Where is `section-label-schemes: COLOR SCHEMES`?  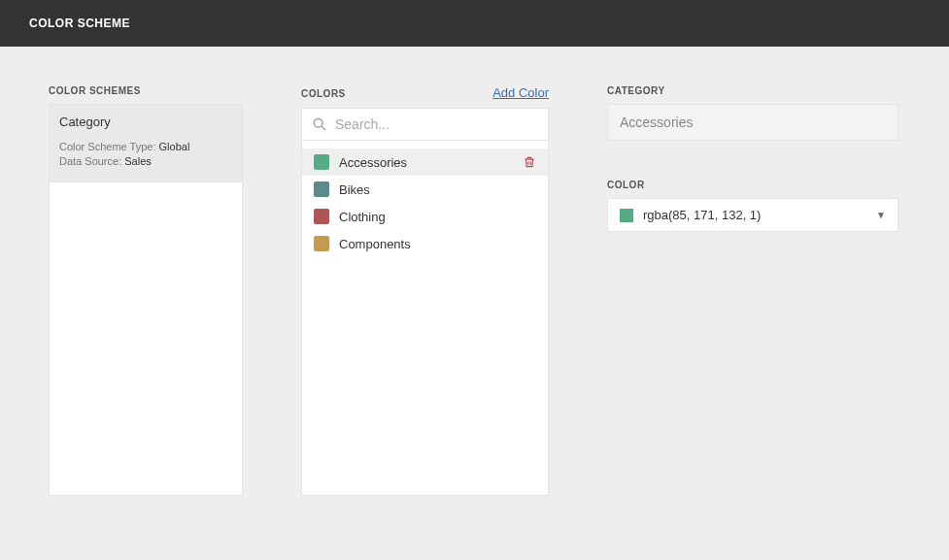 section-label-schemes: COLOR SCHEMES is located at coordinates (95, 91).